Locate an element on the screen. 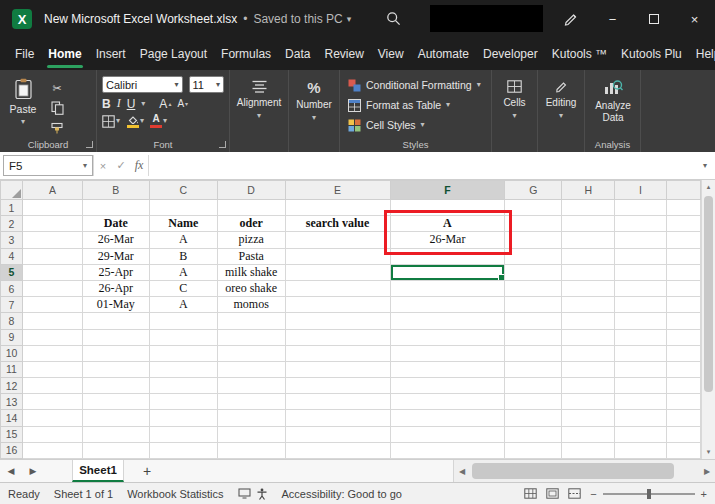 This screenshot has width=715, height=504. cell-C5: A is located at coordinates (183, 272).